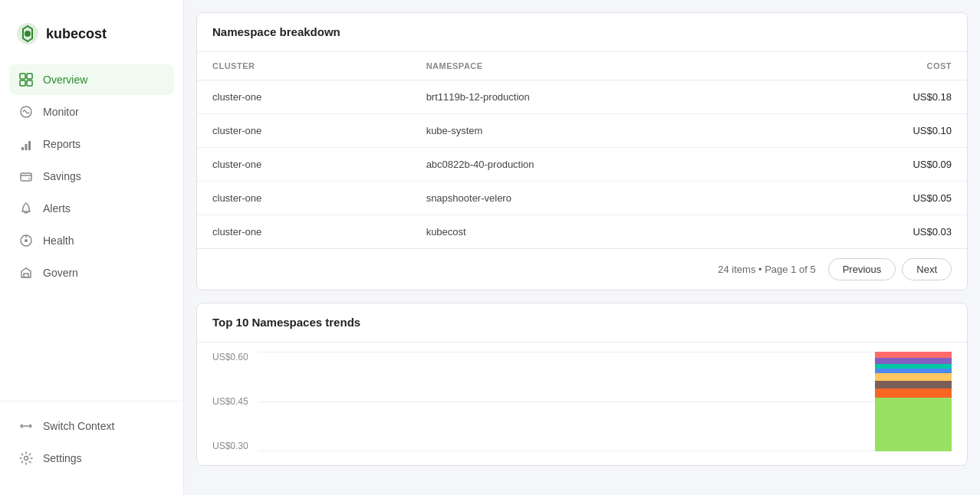 This screenshot has width=980, height=495. What do you see at coordinates (92, 233) in the screenshot?
I see `main-nav: Overview Monitor Reports` at bounding box center [92, 233].